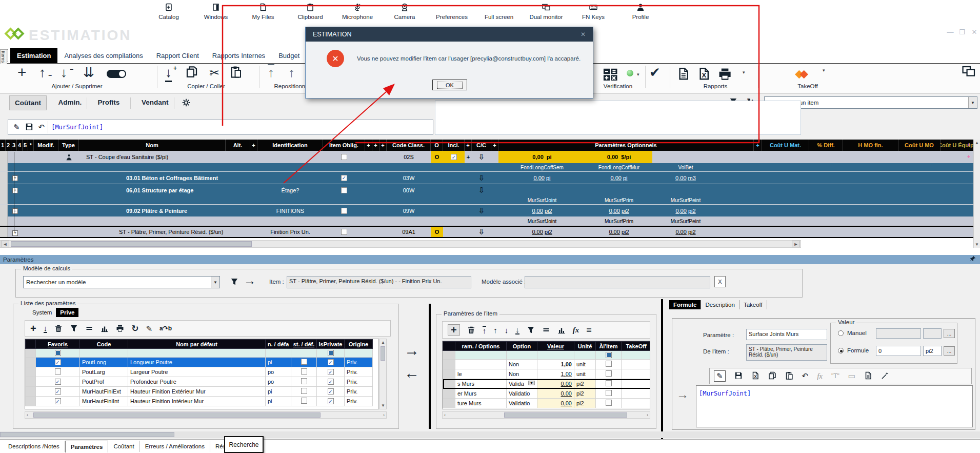 This screenshot has height=453, width=980. What do you see at coordinates (772, 377) in the screenshot?
I see `copy-icon` at bounding box center [772, 377].